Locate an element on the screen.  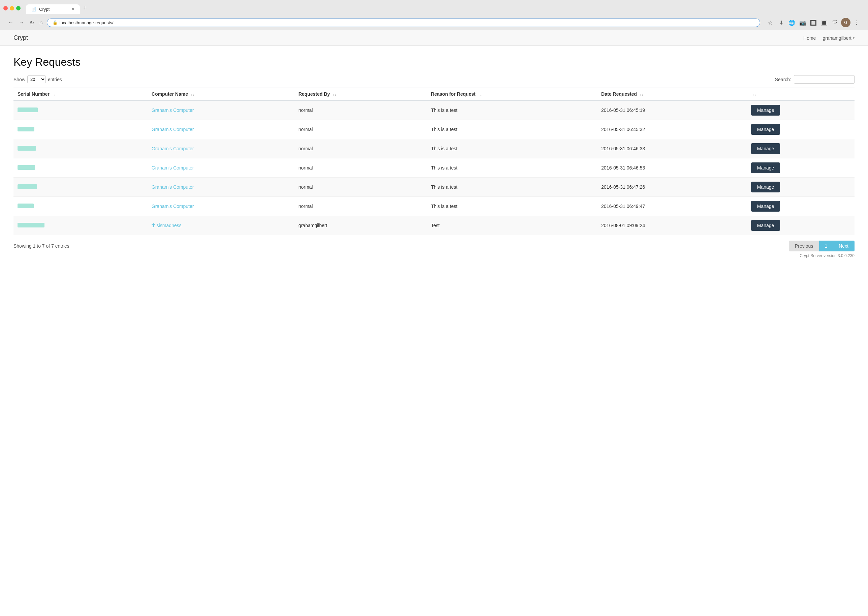
tab-page-icon: 📄 is located at coordinates (34, 9).